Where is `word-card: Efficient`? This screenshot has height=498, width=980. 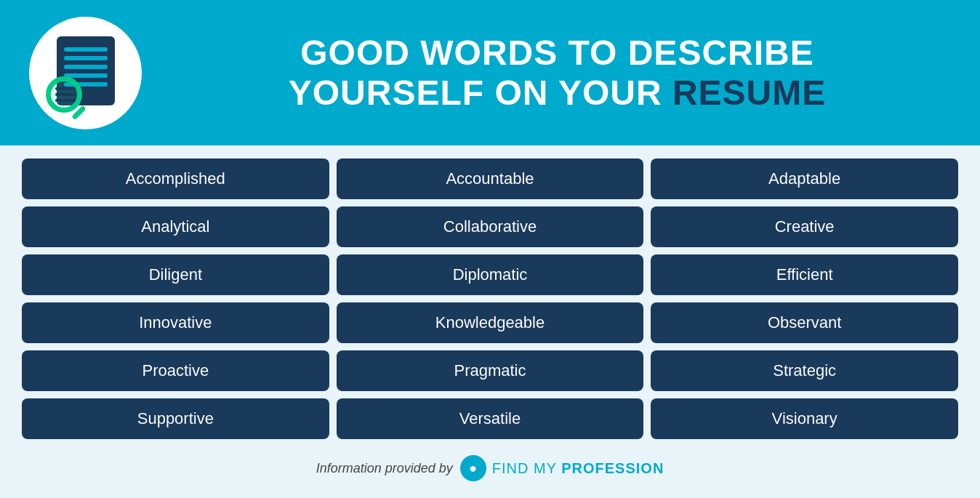
word-card: Efficient is located at coordinates (804, 275).